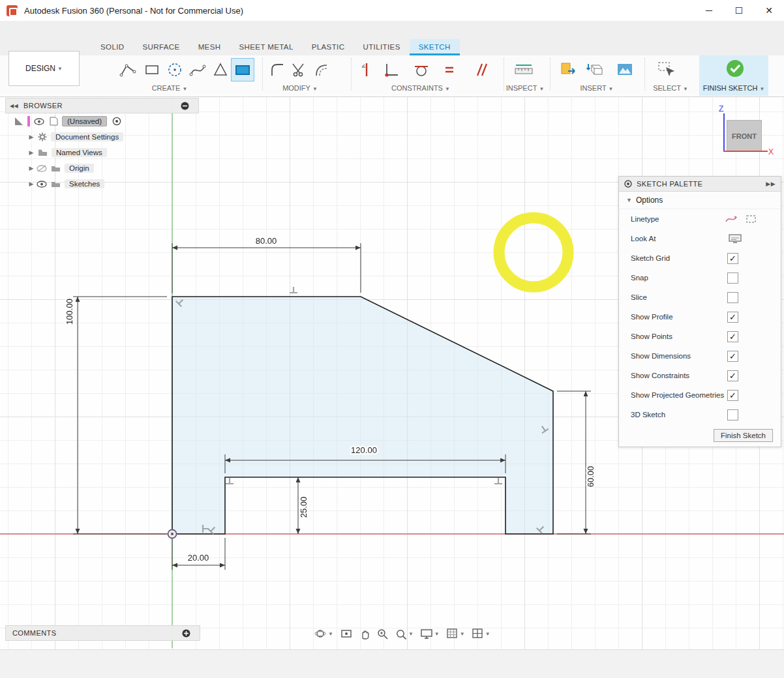  I want to click on insert-group-label: INSERT▼, so click(597, 88).